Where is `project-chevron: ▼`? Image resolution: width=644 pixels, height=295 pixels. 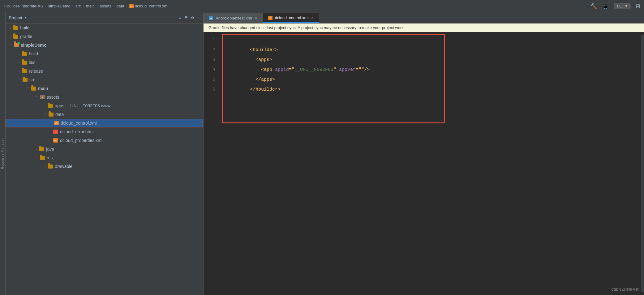 project-chevron: ▼ is located at coordinates (26, 18).